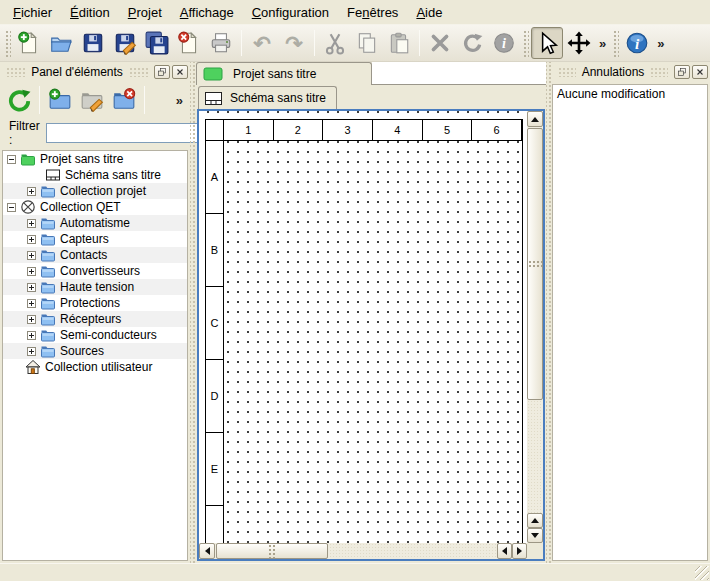 The width and height of the screenshot is (710, 581). What do you see at coordinates (472, 43) in the screenshot?
I see `rotate-button` at bounding box center [472, 43].